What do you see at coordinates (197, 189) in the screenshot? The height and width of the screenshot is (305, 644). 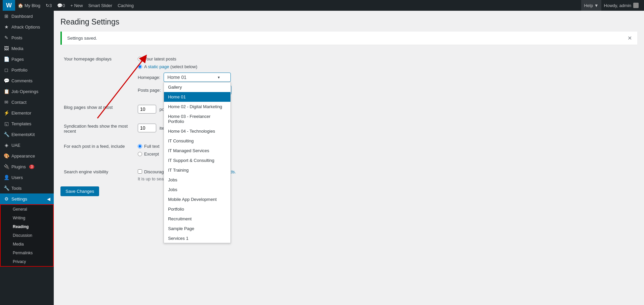 I see `dropdown-option-jobs2: Jobs` at bounding box center [197, 189].